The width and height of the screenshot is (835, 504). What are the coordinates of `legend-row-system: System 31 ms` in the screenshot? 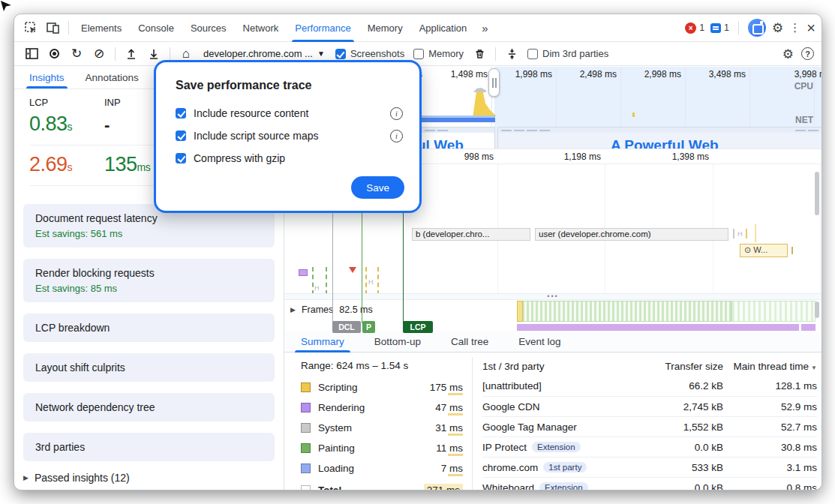 It's located at (382, 428).